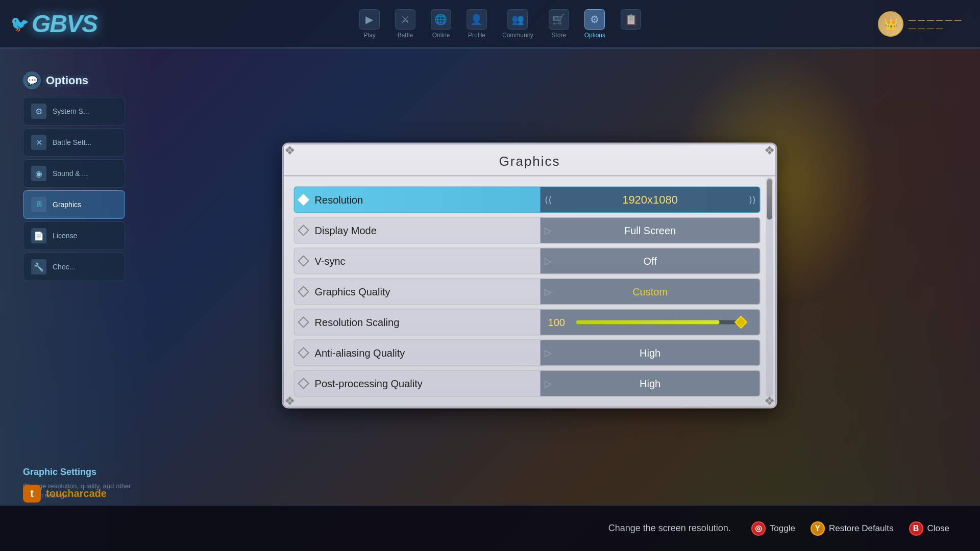 The width and height of the screenshot is (980, 551). Describe the element at coordinates (650, 322) in the screenshot. I see `setting-value-area-res-scaling: 100` at that location.